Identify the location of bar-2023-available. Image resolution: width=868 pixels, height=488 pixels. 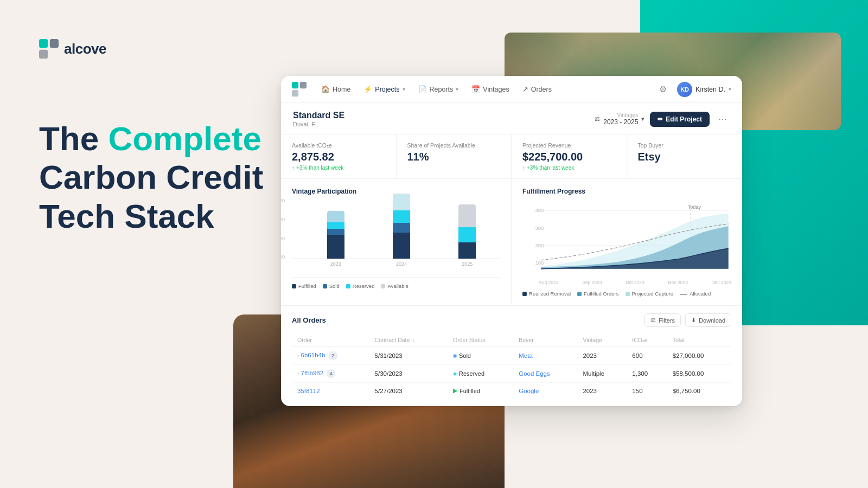
(336, 217).